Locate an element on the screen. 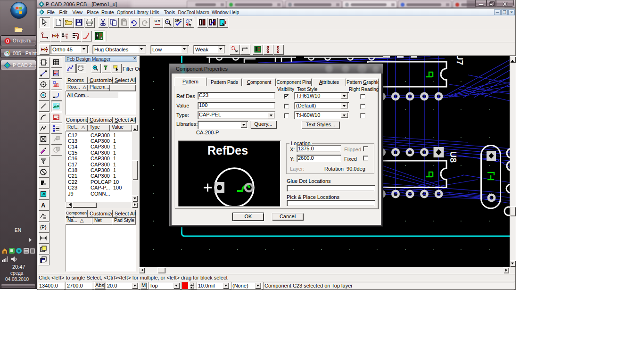 This screenshot has height=362, width=644. svg-text: A is located at coordinates (43, 206).